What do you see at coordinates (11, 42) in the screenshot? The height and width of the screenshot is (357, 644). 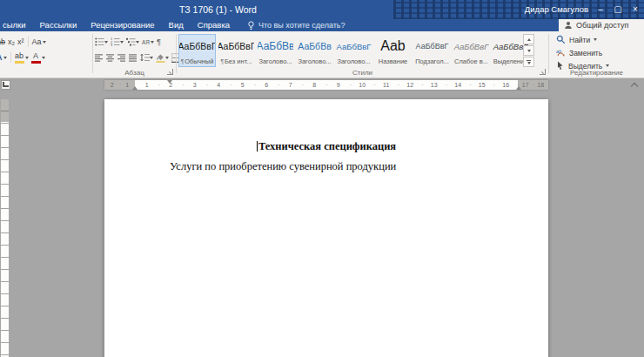 I see `subscript-button: x₂` at bounding box center [11, 42].